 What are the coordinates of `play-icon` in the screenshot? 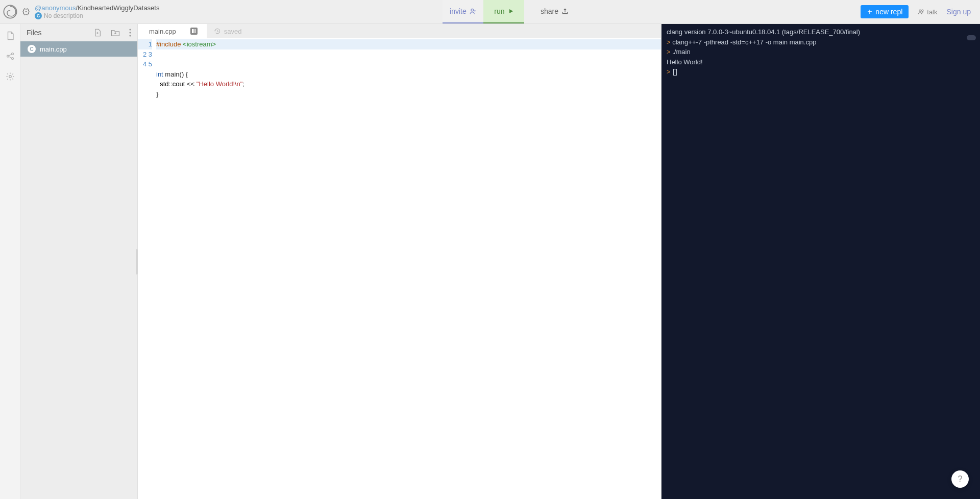 It's located at (511, 11).